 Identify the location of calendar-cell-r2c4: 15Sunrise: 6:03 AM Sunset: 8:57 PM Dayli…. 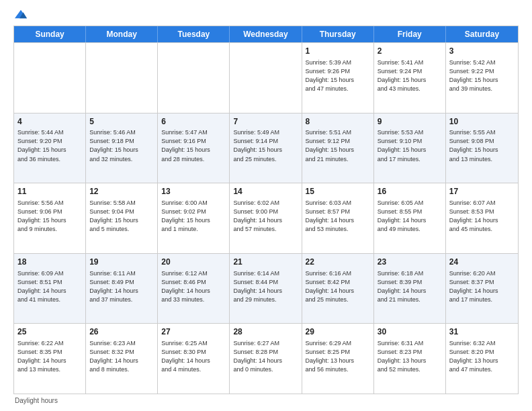
(339, 218).